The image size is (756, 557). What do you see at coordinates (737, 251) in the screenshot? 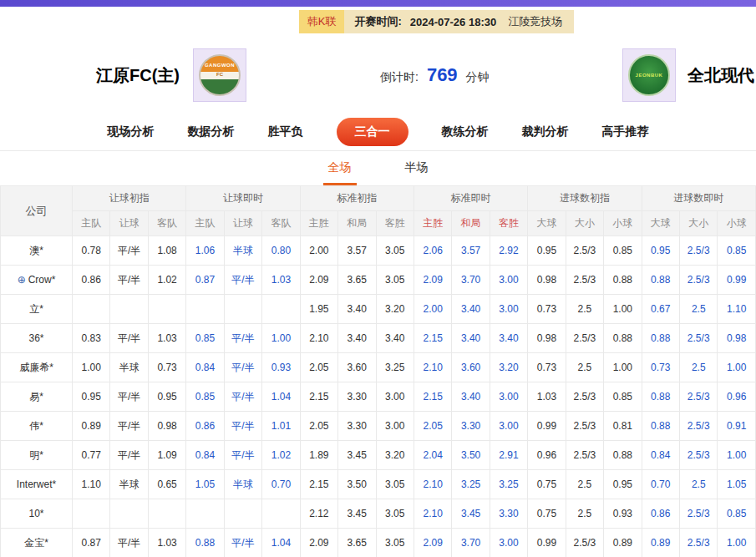
I see `odds-cell: 0.85` at bounding box center [737, 251].